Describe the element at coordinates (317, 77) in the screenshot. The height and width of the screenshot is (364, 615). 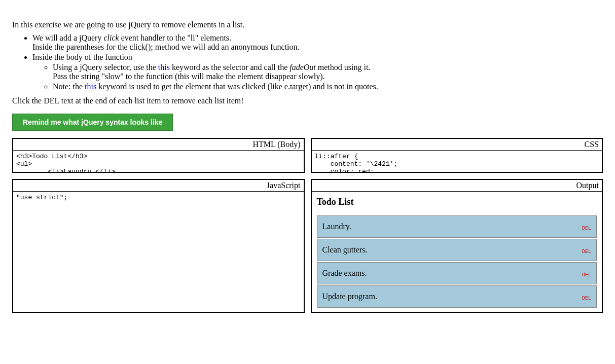
I see `sub-bullet-list: Using a jQuery selector, use the this ke…` at that location.